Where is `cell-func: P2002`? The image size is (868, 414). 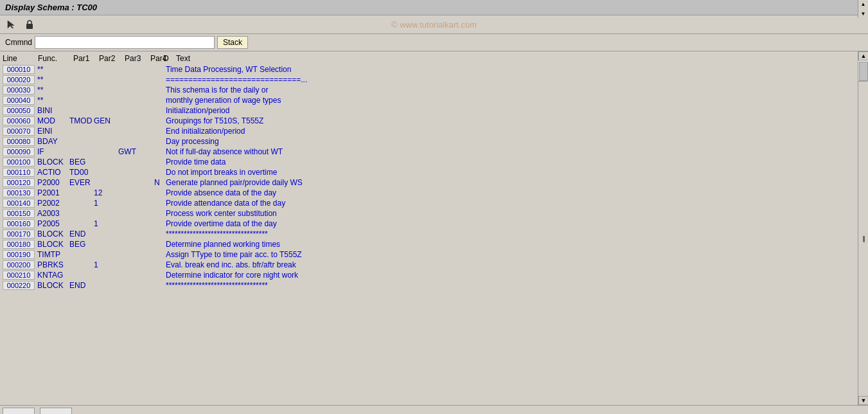
cell-func: P2002 is located at coordinates (53, 203).